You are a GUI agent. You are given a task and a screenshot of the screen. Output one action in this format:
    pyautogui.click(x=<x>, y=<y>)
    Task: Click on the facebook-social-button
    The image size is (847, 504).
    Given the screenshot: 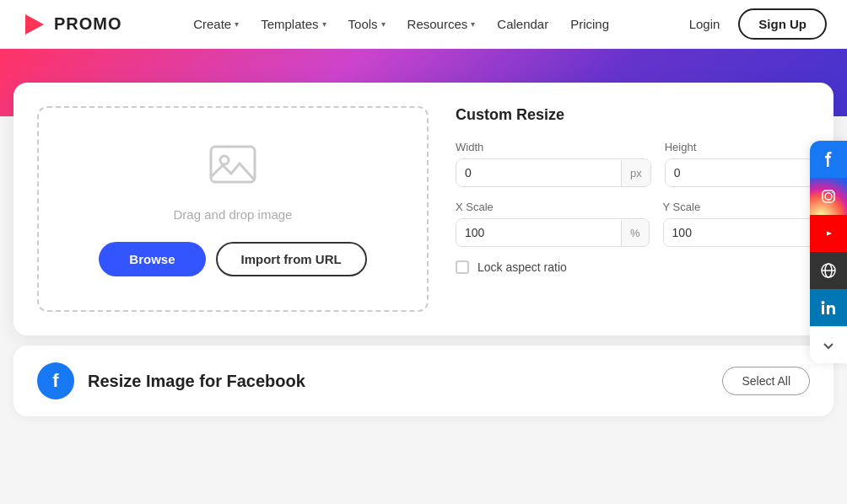 What is the action you would take?
    pyautogui.click(x=828, y=159)
    